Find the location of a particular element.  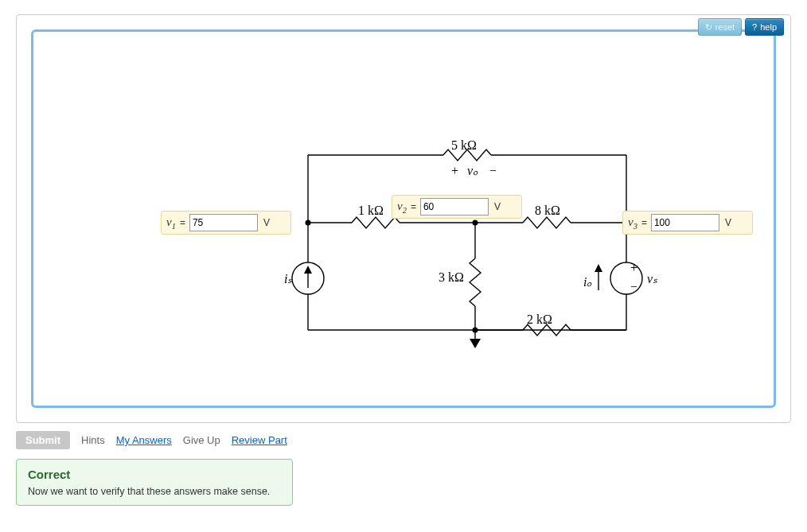

v2-box: v2 = V is located at coordinates (457, 207).